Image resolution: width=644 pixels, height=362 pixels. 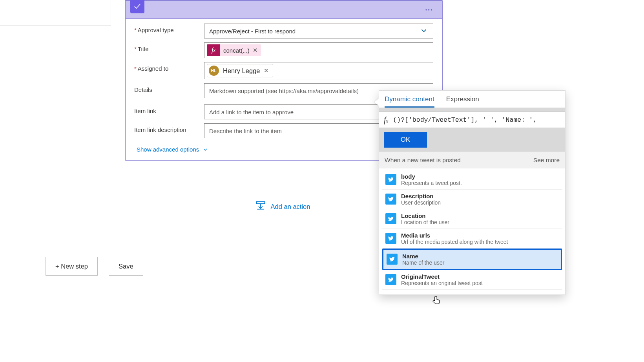 What do you see at coordinates (480, 256) in the screenshot?
I see `dyn-item-title: Name` at bounding box center [480, 256].